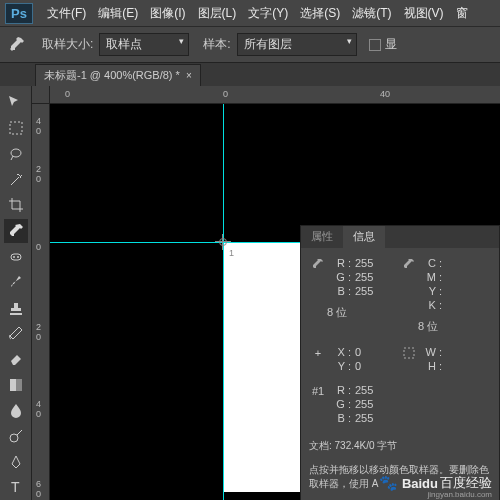  Describe the element at coordinates (268, 14) in the screenshot. I see `menu-text: 文字(Y)` at that location.